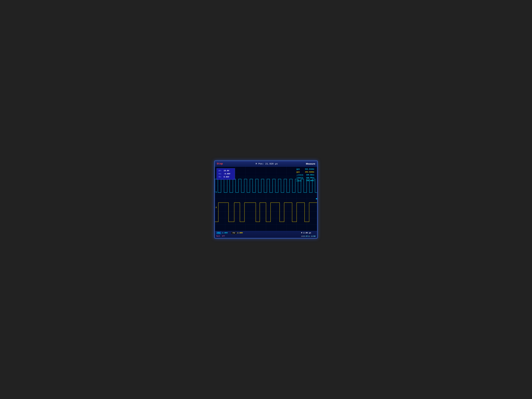 This screenshot has height=399, width=532. Describe the element at coordinates (220, 177) in the screenshot. I see `vb-label: Vb:` at that location.